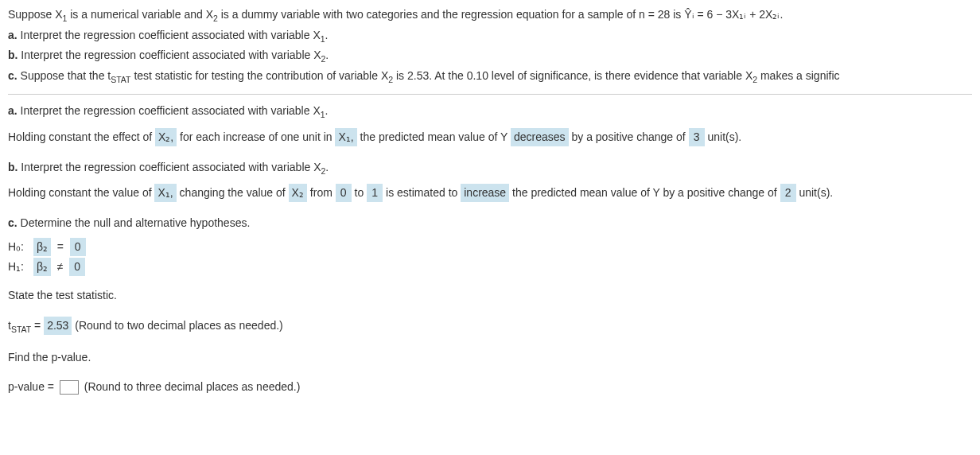 Image resolution: width=980 pixels, height=455 pixels. I want to click on text: the predicted mean value of Y by a posit…, so click(646, 192).